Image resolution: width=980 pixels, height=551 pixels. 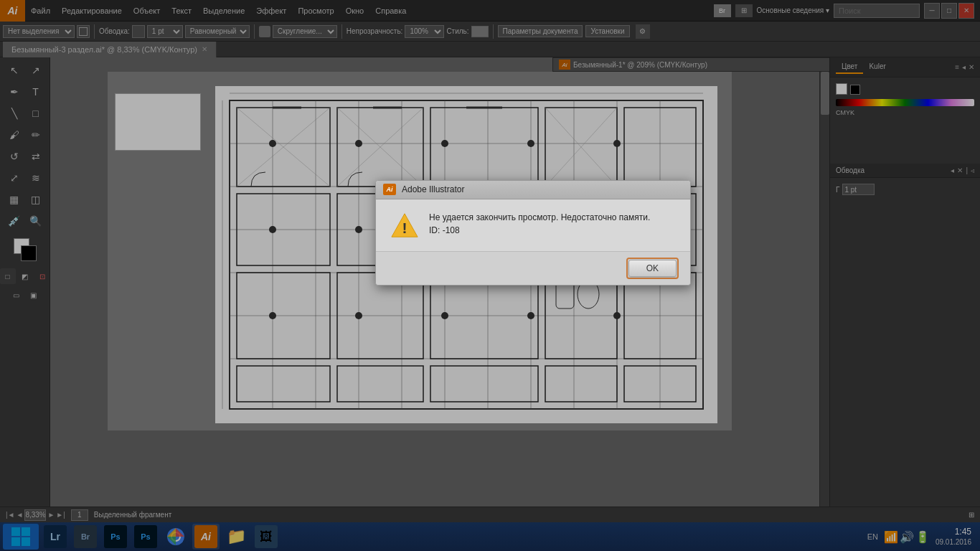 I want to click on dialog-ai-icon: Ai, so click(x=390, y=189).